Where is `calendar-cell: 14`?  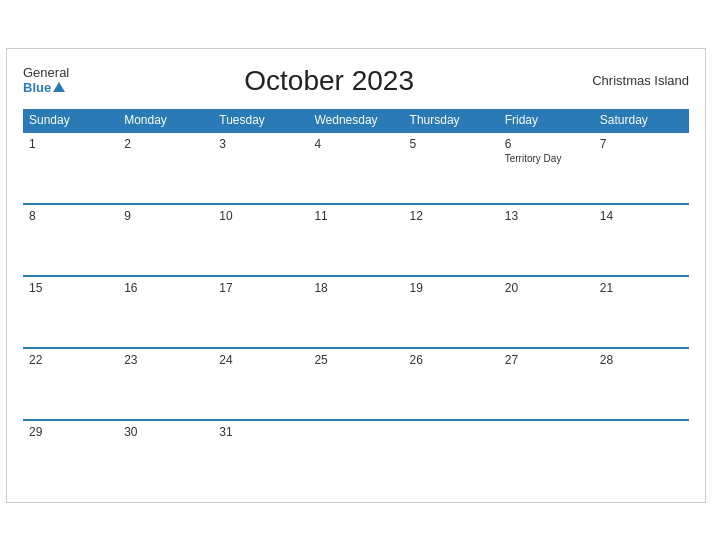
calendar-cell: 14 is located at coordinates (642, 240).